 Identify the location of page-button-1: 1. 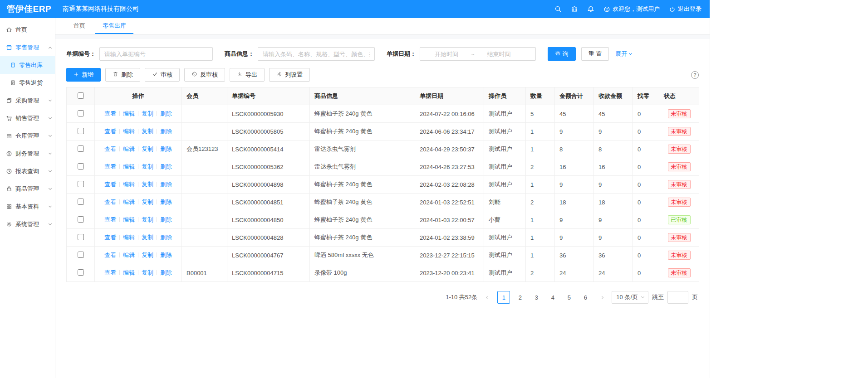
(504, 297).